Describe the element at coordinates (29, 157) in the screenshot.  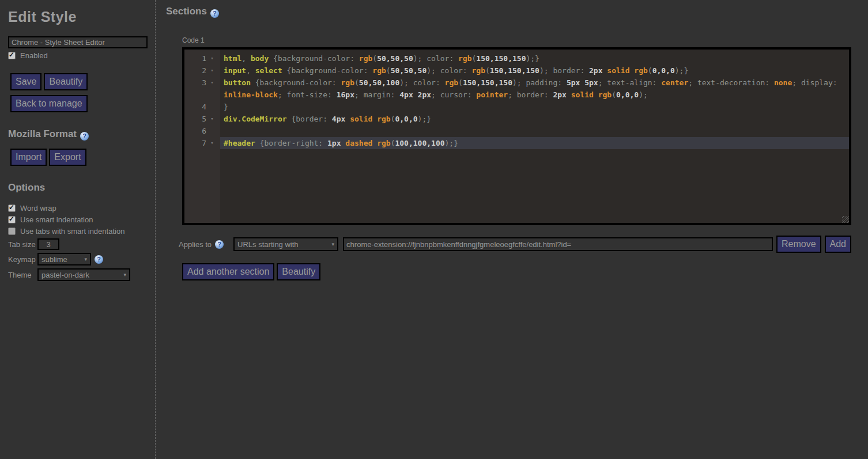
I see `import-button: Import` at that location.